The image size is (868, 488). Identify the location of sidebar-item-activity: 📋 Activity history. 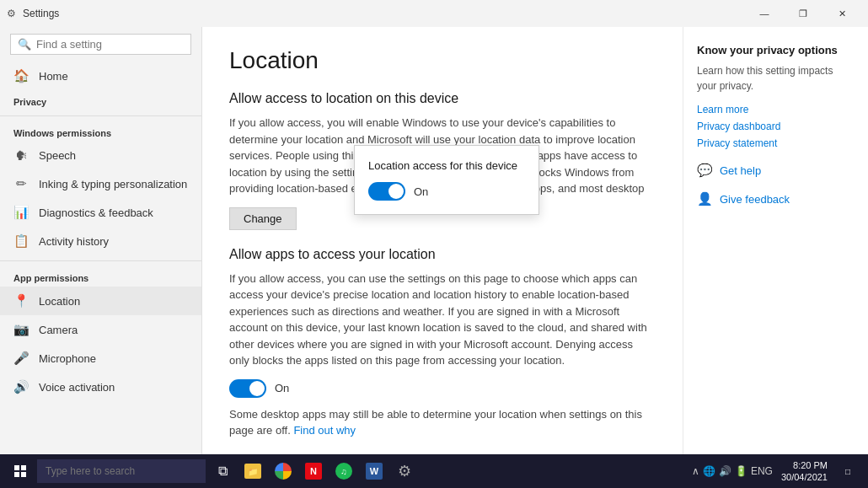
(101, 241).